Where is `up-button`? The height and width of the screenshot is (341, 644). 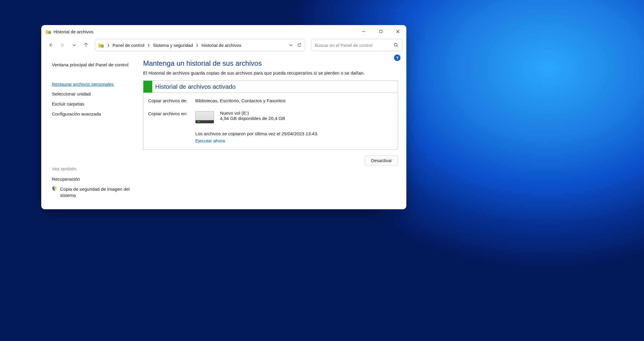
up-button is located at coordinates (86, 45).